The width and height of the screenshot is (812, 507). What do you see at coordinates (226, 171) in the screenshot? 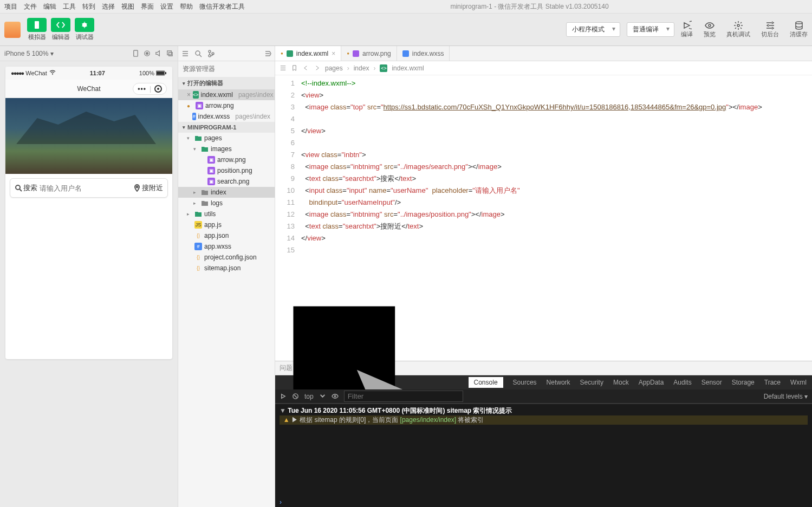
I see `tree-item: ▣position.png` at bounding box center [226, 171].